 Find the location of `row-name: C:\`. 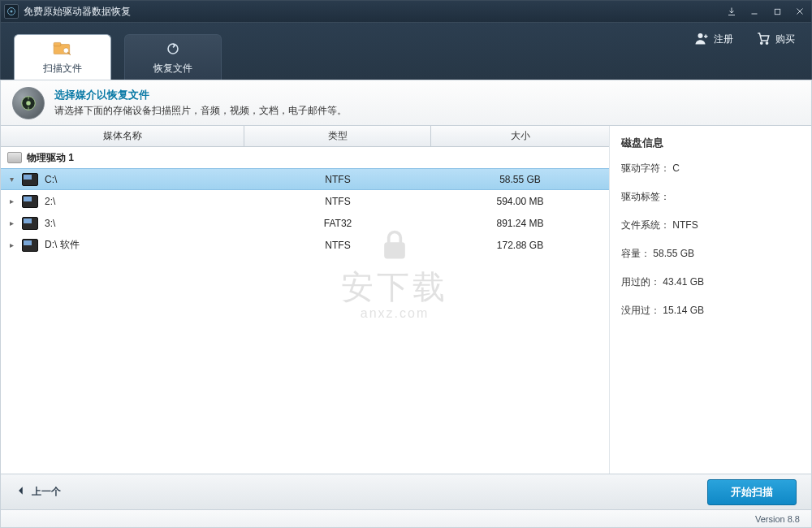

row-name: C:\ is located at coordinates (145, 180).